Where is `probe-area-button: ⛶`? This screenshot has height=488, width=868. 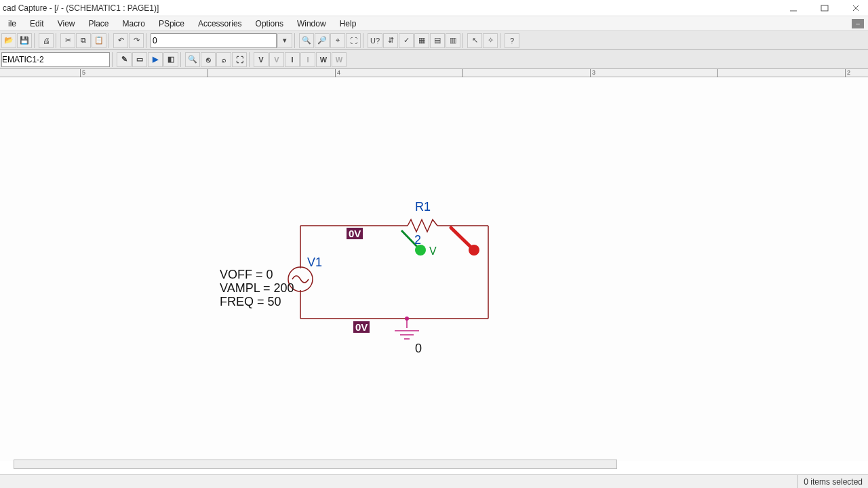
probe-area-button: ⛶ is located at coordinates (239, 60).